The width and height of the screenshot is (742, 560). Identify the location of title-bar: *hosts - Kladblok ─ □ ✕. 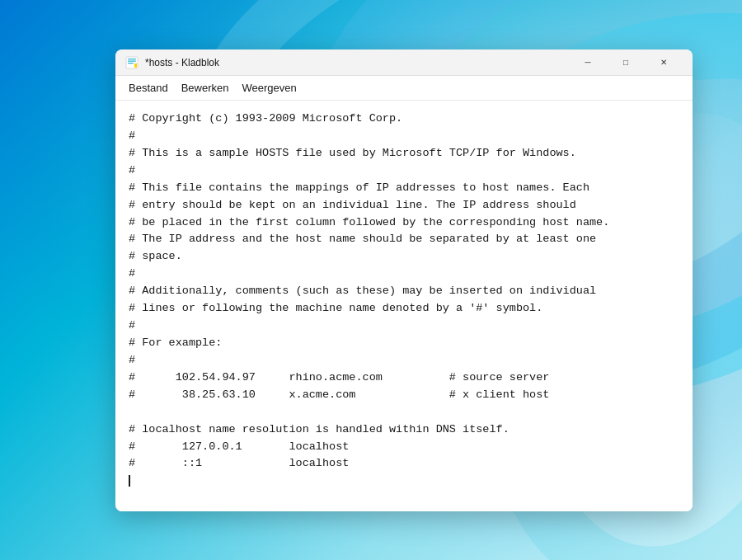
(404, 63).